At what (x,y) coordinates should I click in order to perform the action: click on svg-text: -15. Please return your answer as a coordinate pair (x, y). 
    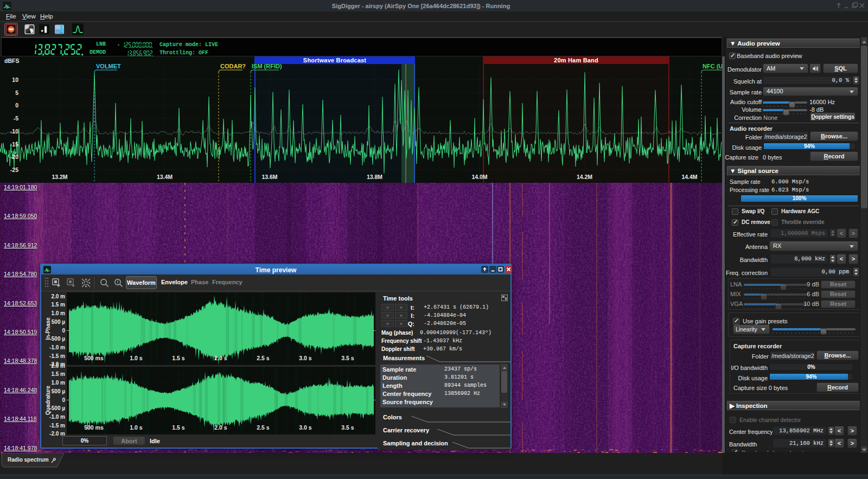
    Looking at the image, I should click on (14, 144).